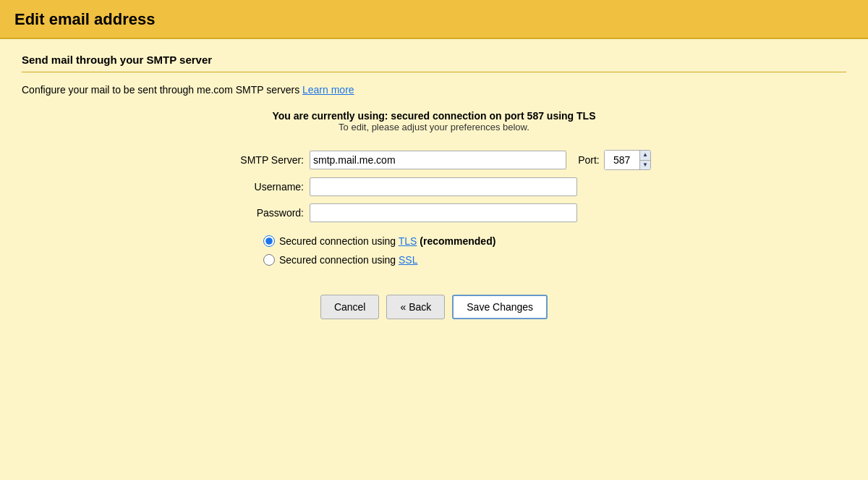  Describe the element at coordinates (434, 20) in the screenshot. I see `page-title-bar: Edit email address` at that location.